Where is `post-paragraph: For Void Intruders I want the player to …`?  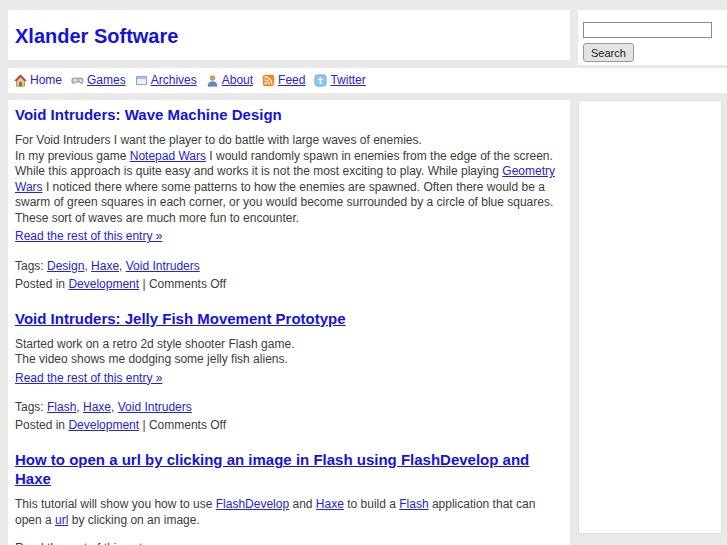 post-paragraph: For Void Intruders I want the player to … is located at coordinates (289, 180).